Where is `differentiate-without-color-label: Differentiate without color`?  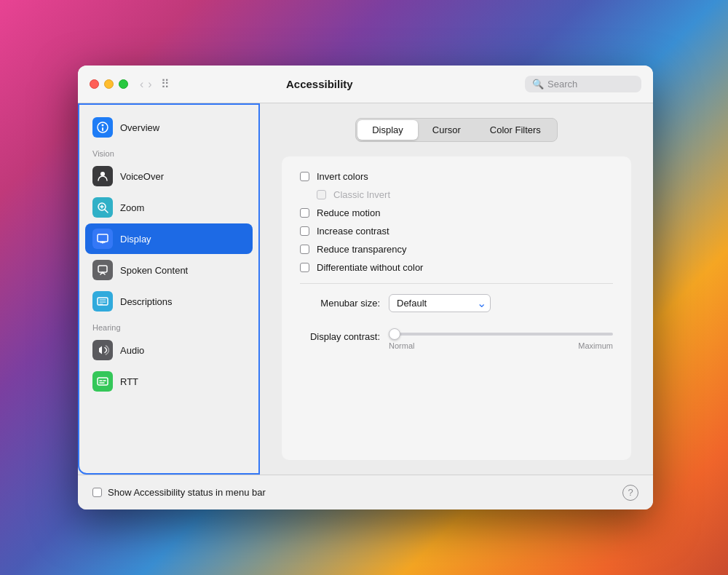 differentiate-without-color-label: Differentiate without color is located at coordinates (370, 268).